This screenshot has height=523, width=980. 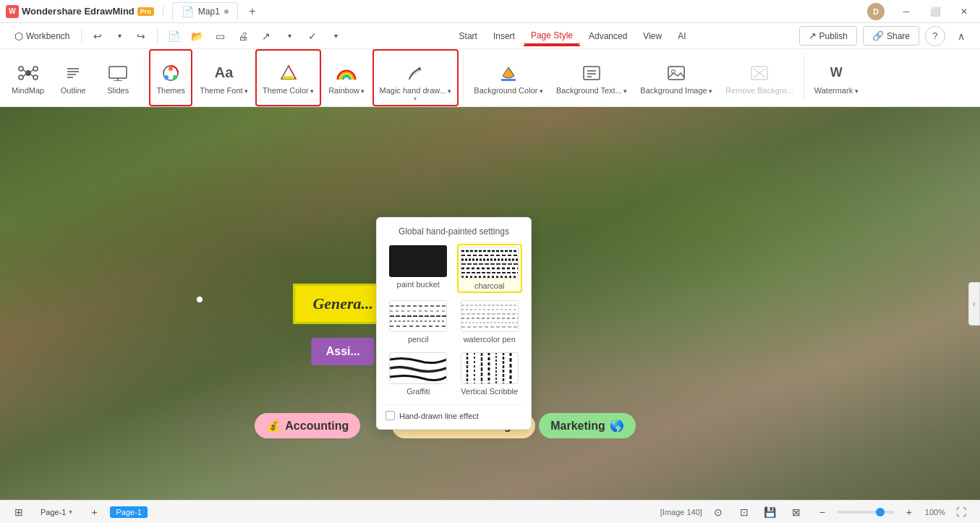 I want to click on graffiti-swatch, so click(x=418, y=368).